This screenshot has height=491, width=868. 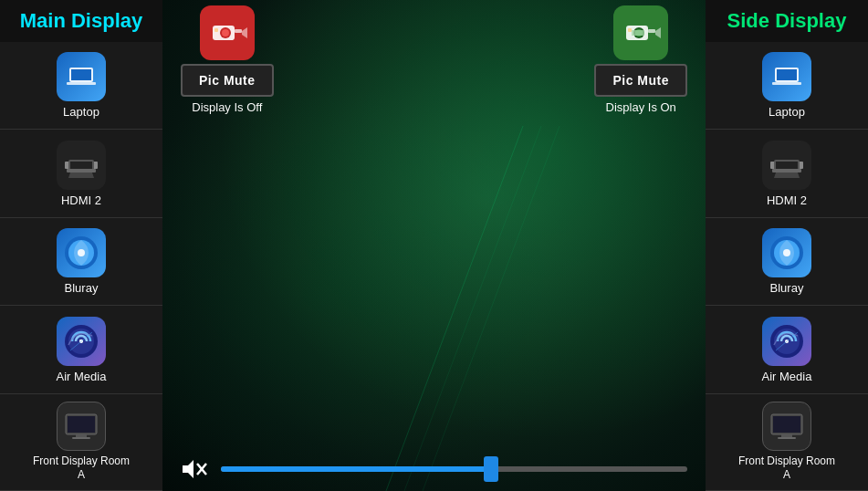 I want to click on projector-svg-left, so click(x=227, y=33).